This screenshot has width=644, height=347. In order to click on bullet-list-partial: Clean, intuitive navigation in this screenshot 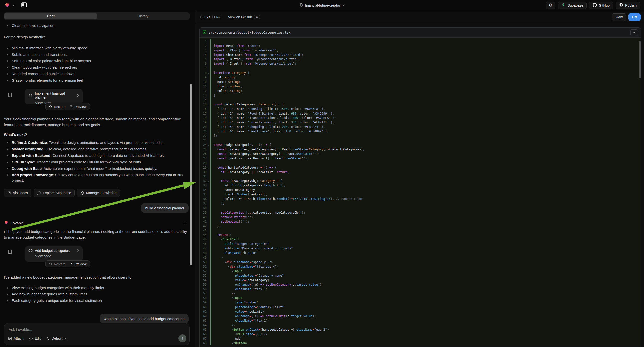, I will do `click(96, 26)`.